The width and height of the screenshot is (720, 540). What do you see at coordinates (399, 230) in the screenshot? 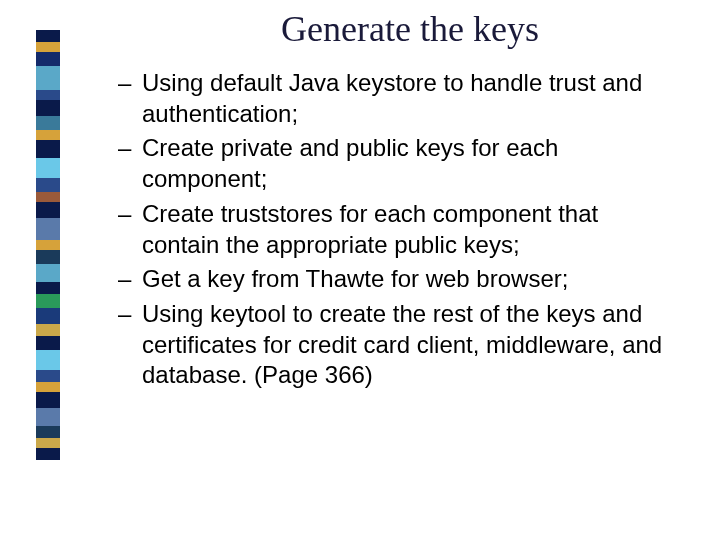
I see `bullet-item: Create truststores for each component th…` at bounding box center [399, 230].